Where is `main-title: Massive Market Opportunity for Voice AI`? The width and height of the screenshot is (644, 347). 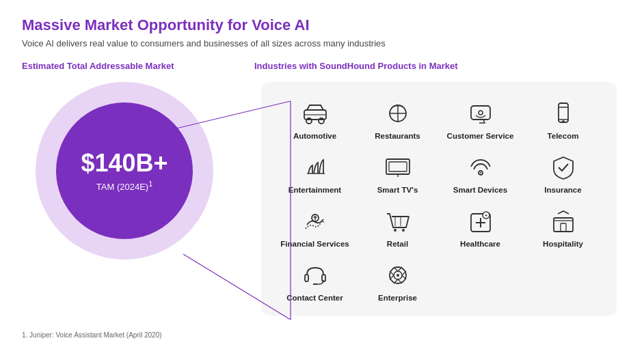
main-title: Massive Market Opportunity for Voice AI is located at coordinates (322, 25).